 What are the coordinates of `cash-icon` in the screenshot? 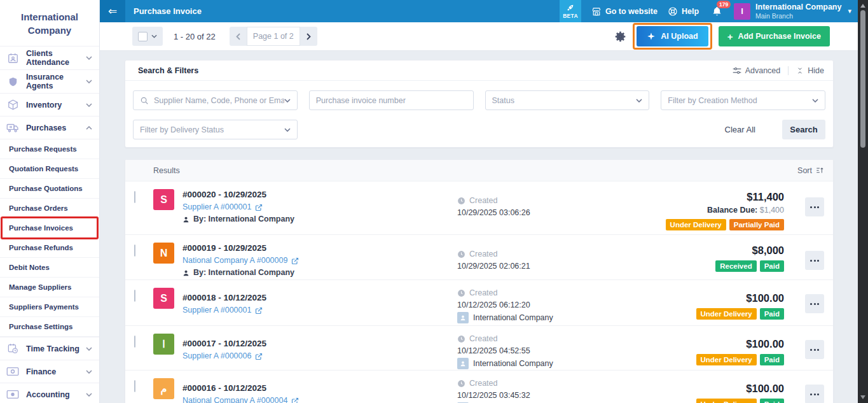 It's located at (13, 395).